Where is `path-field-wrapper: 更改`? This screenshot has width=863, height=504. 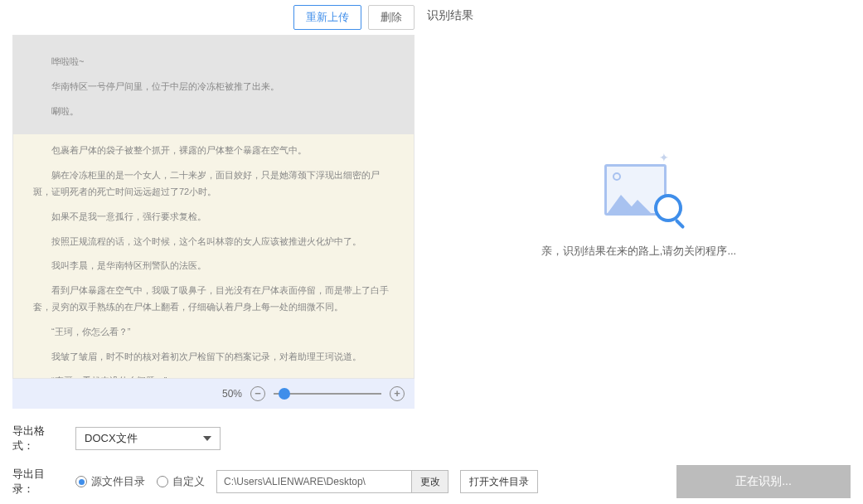 path-field-wrapper: 更改 is located at coordinates (332, 482).